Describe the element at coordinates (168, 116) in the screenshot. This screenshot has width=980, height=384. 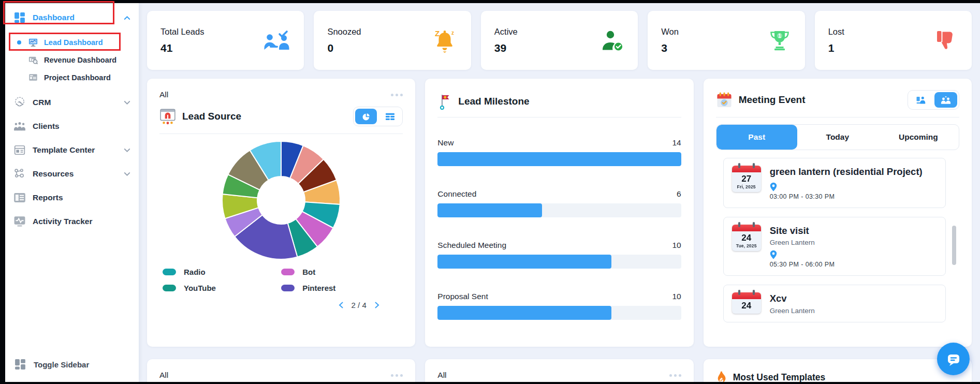
I see `lead-source-icon` at that location.